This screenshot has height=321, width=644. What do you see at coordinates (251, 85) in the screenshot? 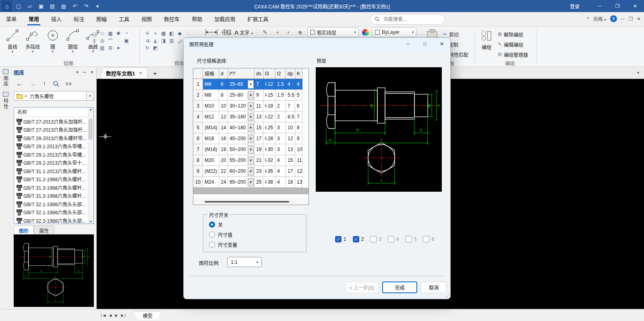
I see `table-row: 1M6625~65▼7l-121.544` at bounding box center [251, 85].